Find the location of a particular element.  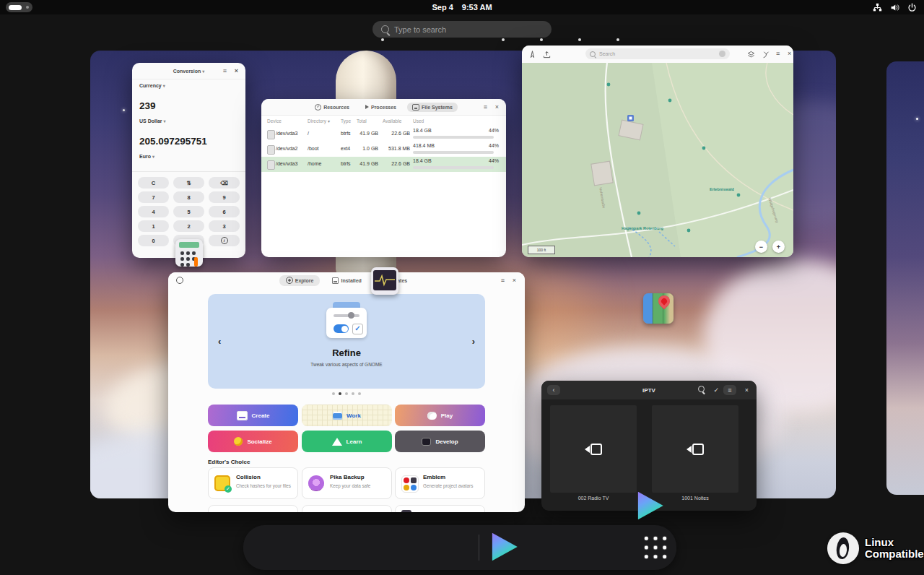

key-8: 8 is located at coordinates (189, 197).